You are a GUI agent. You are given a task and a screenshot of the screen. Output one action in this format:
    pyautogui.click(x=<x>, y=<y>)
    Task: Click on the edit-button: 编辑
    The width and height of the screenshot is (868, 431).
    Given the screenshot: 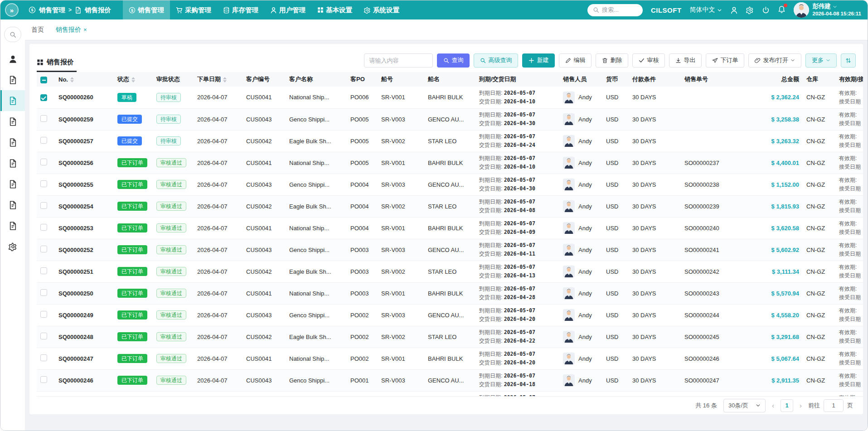 What is the action you would take?
    pyautogui.click(x=575, y=61)
    